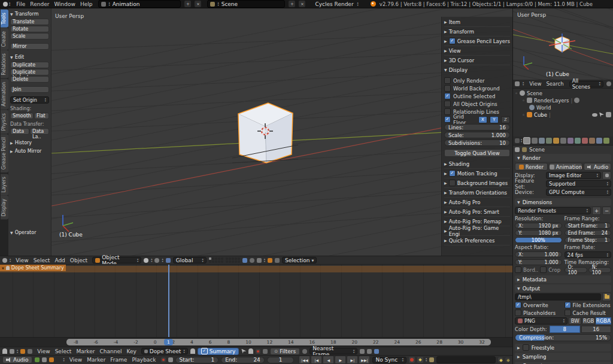 This screenshot has height=364, width=613. I want to click on playback-button: ▶|, so click(352, 360).